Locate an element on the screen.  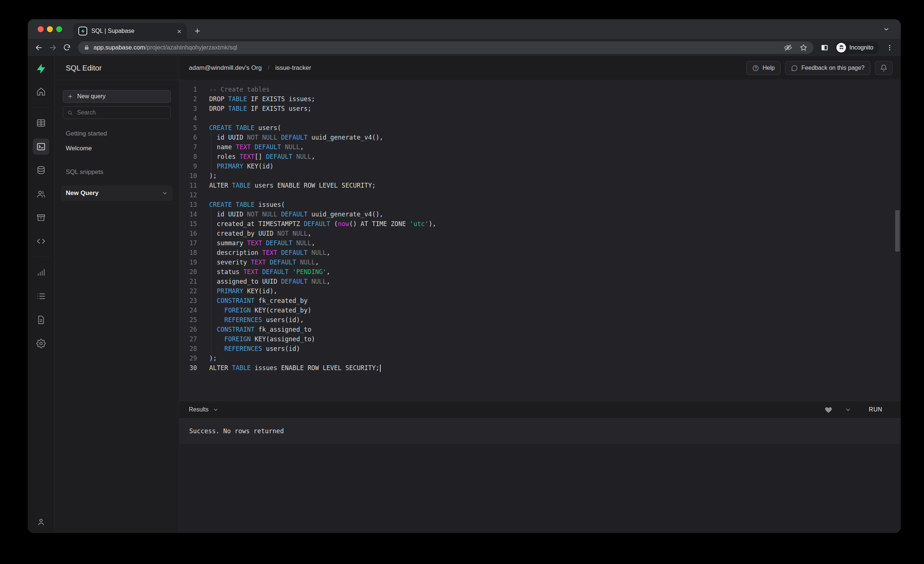
code-line: 25 REFERENCES users(id), is located at coordinates (540, 320).